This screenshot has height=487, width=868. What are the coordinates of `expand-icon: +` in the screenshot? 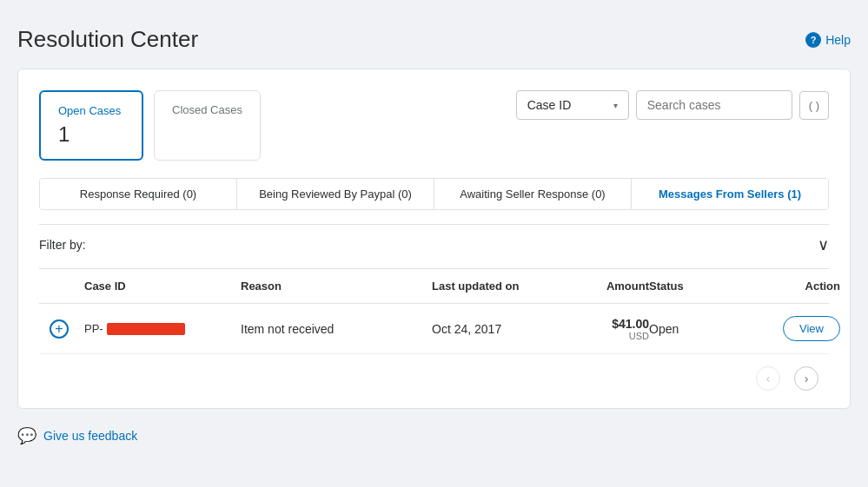 It's located at (67, 329).